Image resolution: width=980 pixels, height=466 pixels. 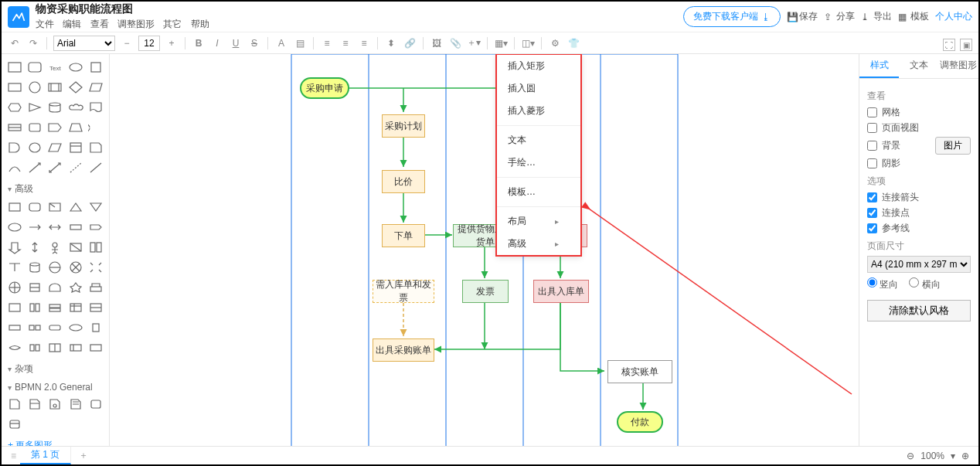 What do you see at coordinates (561, 291) in the screenshot?
I see `node-warehouse: 出具入库单` at bounding box center [561, 291].